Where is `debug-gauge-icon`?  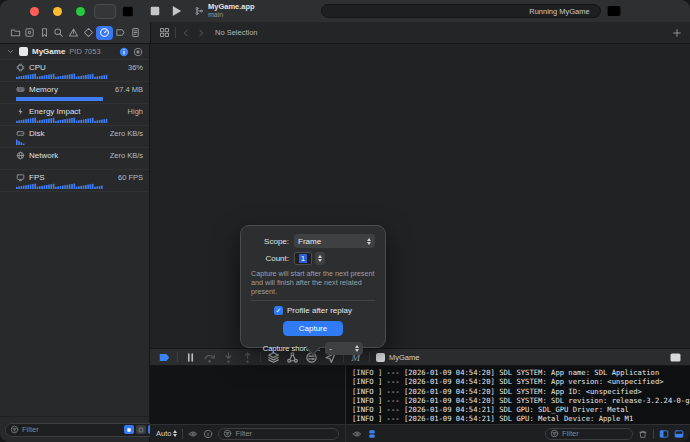
debug-gauge-icon is located at coordinates (104, 32).